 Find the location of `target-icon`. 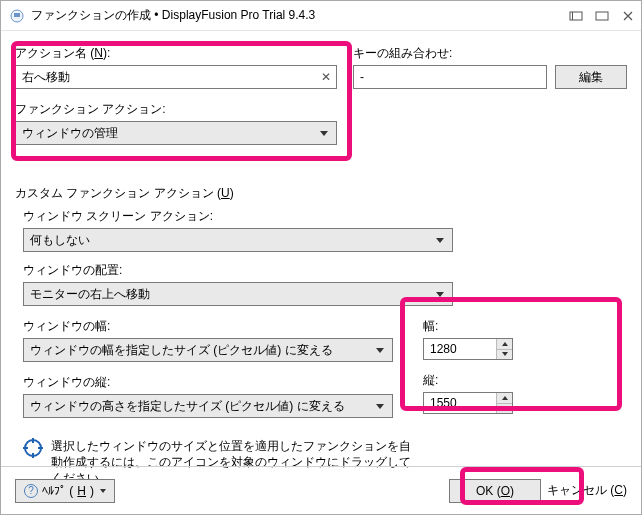

target-icon is located at coordinates (33, 448).